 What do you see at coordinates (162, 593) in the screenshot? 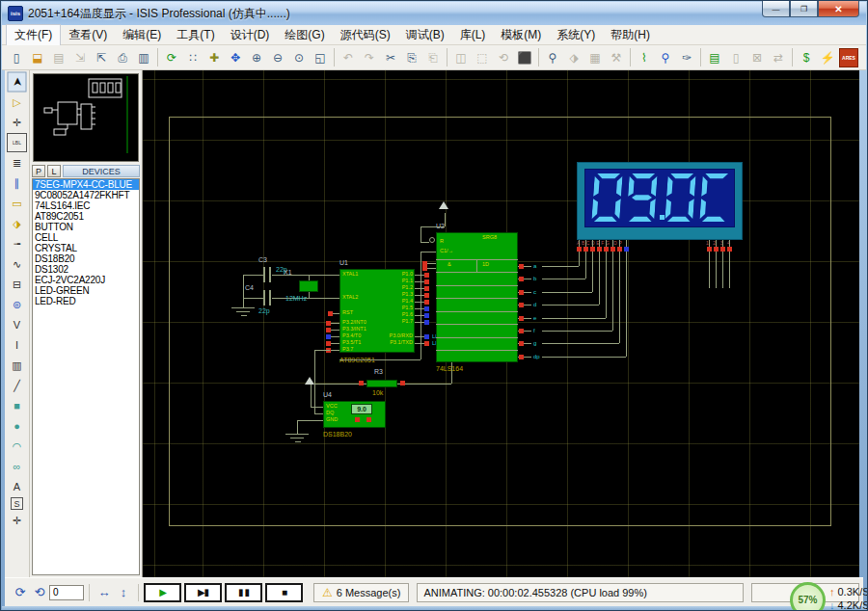
I see `play-button: ▶` at bounding box center [162, 593].